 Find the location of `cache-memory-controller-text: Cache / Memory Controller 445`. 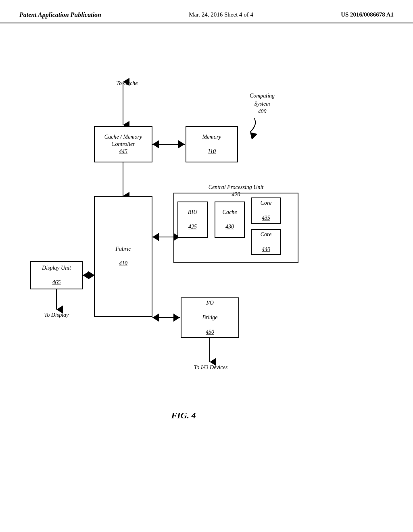

cache-memory-controller-text: Cache / Memory Controller 445 is located at coordinates (123, 144).